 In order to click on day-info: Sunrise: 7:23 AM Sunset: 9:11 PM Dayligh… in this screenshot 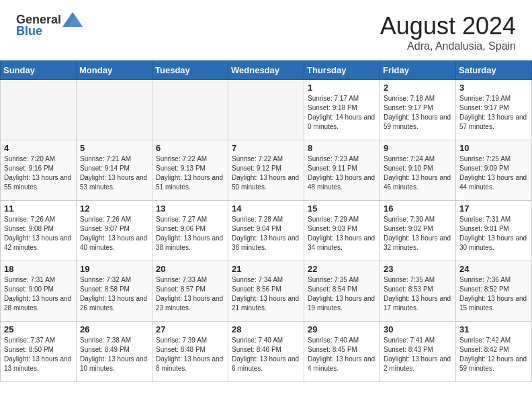, I will do `click(342, 173)`.